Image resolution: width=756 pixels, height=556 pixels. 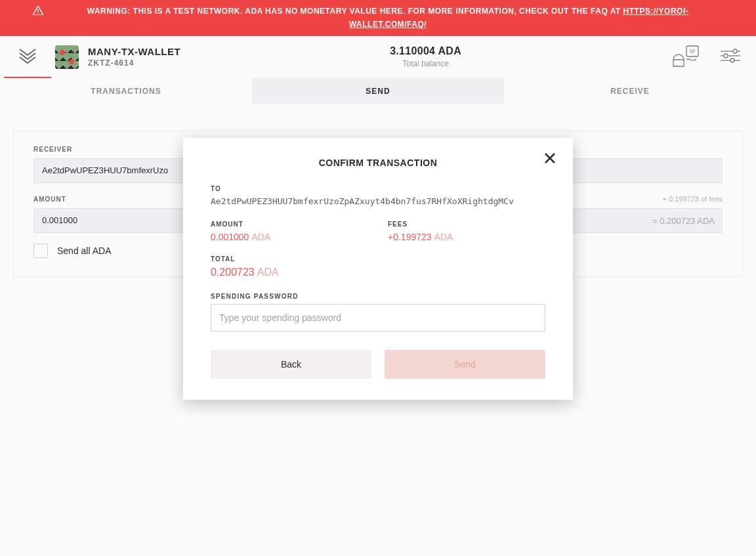 What do you see at coordinates (378, 318) in the screenshot?
I see `spending-password-input` at bounding box center [378, 318].